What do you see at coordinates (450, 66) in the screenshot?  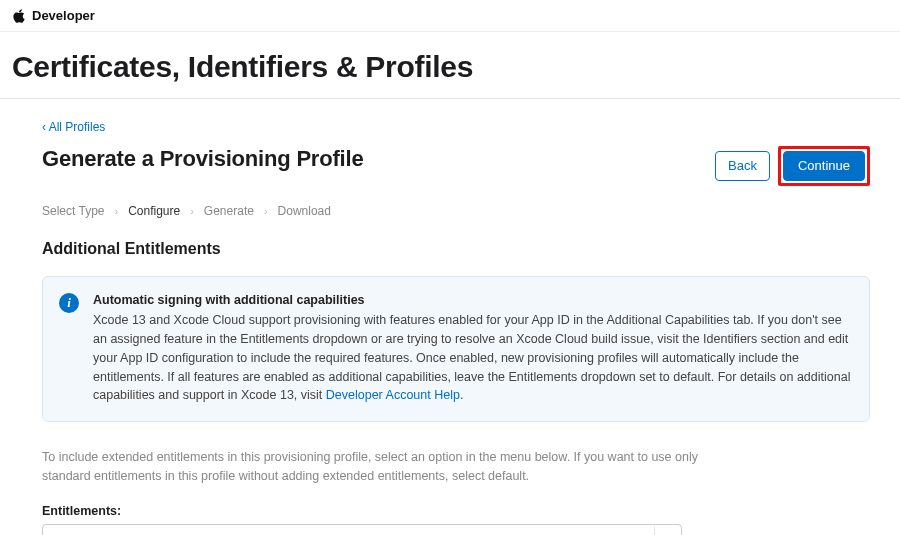 I see `page-title-bar: Certificates, Identifiers & Profiles` at bounding box center [450, 66].